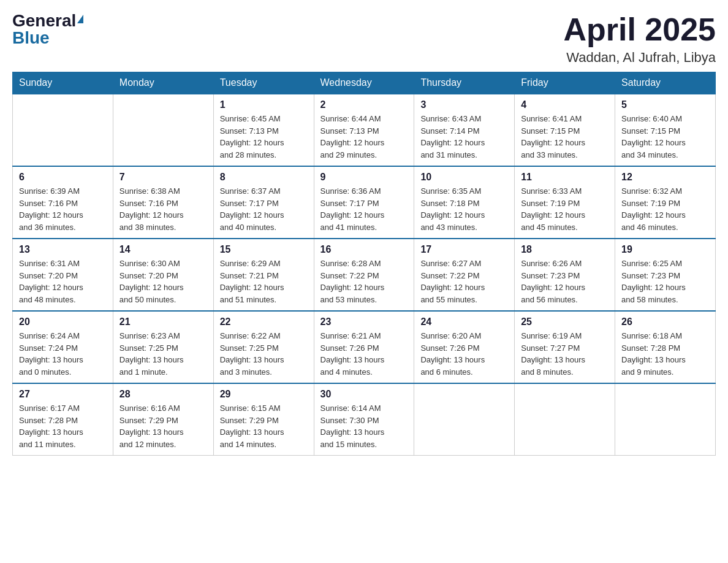 This screenshot has width=728, height=563. What do you see at coordinates (364, 250) in the screenshot?
I see `day-number: 16` at bounding box center [364, 250].